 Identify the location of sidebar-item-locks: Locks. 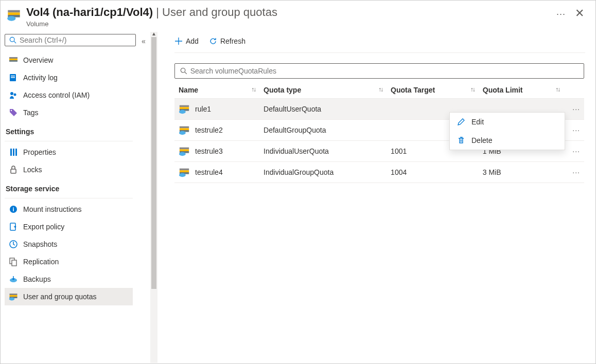
(69, 170).